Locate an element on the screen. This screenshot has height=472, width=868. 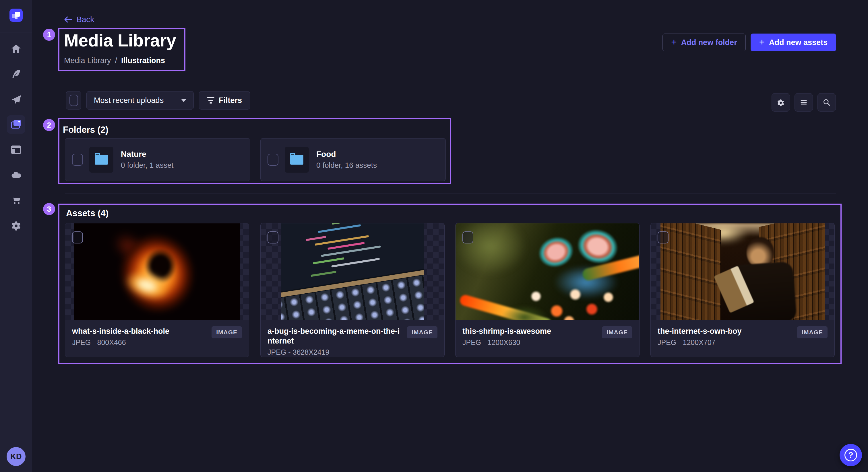
sidebar-item-marketplace is located at coordinates (16, 200).